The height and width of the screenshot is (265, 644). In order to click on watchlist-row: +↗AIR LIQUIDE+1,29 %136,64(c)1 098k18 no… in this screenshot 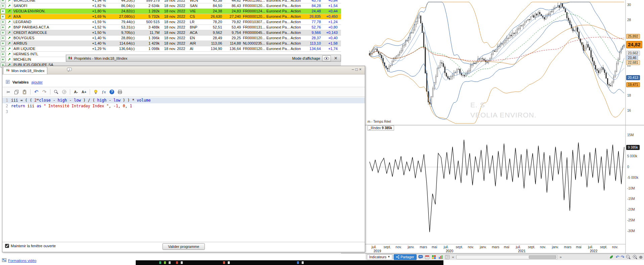, I will do `click(171, 49)`.